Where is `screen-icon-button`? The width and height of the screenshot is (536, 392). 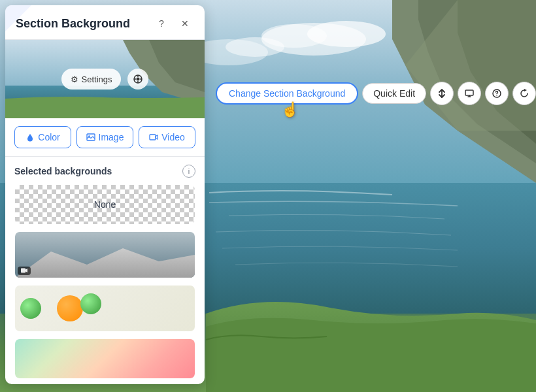
screen-icon-button is located at coordinates (469, 93).